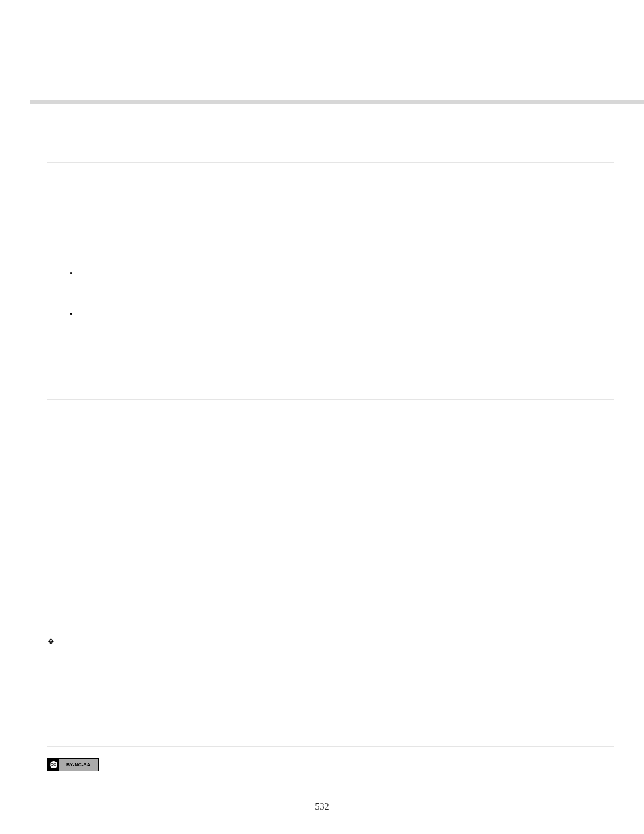 The image size is (644, 834). Describe the element at coordinates (338, 102) in the screenshot. I see `header-rule` at that location.